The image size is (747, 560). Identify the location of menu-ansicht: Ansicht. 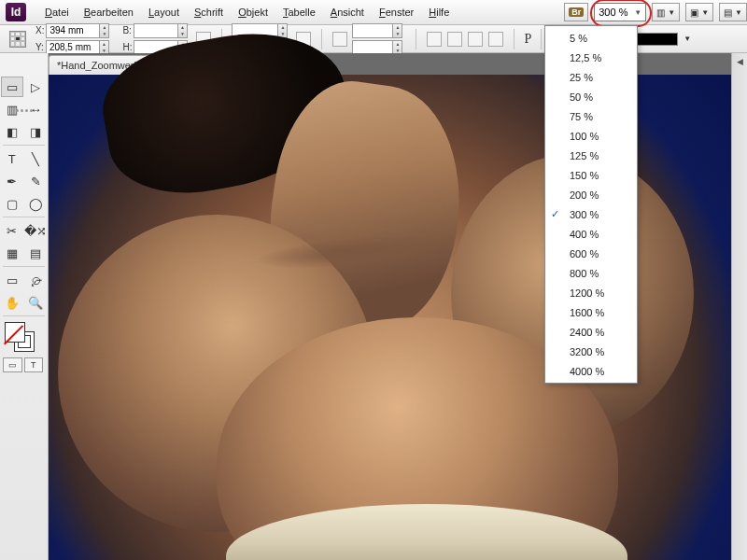
(347, 12).